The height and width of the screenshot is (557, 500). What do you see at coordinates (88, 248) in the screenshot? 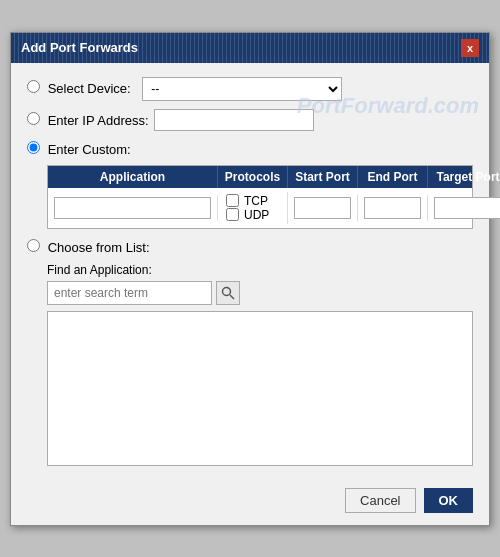
I see `choose-list-label: Choose from List:` at bounding box center [88, 248].